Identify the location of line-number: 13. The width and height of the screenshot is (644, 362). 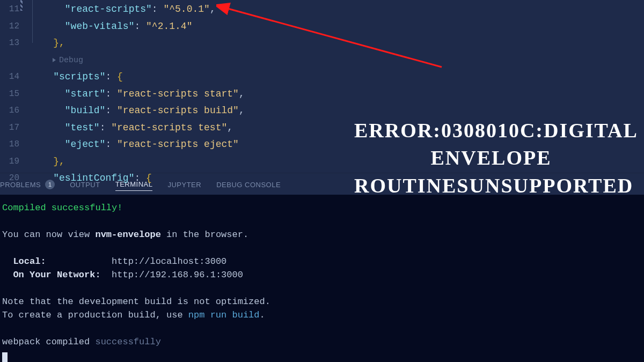
(15, 43).